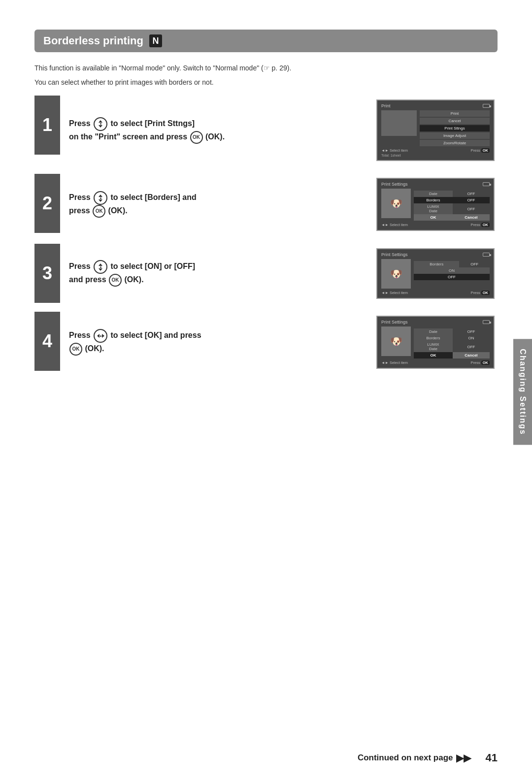 This screenshot has width=532, height=784. Describe the element at coordinates (452, 347) in the screenshot. I see `step-4-row-lumix: LUMIXDate OFF` at that location.